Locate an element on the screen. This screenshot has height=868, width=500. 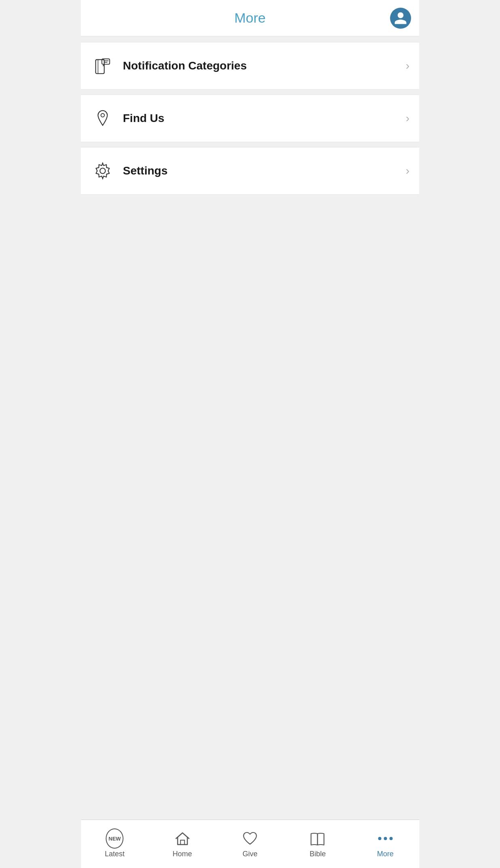
find-us-label: Find Us is located at coordinates (264, 118).